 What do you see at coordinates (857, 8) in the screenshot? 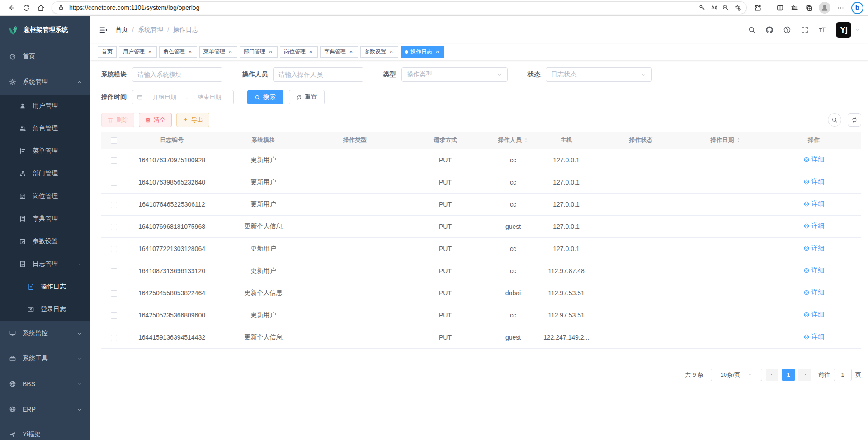
I see `bing-chat-button: b` at bounding box center [857, 8].